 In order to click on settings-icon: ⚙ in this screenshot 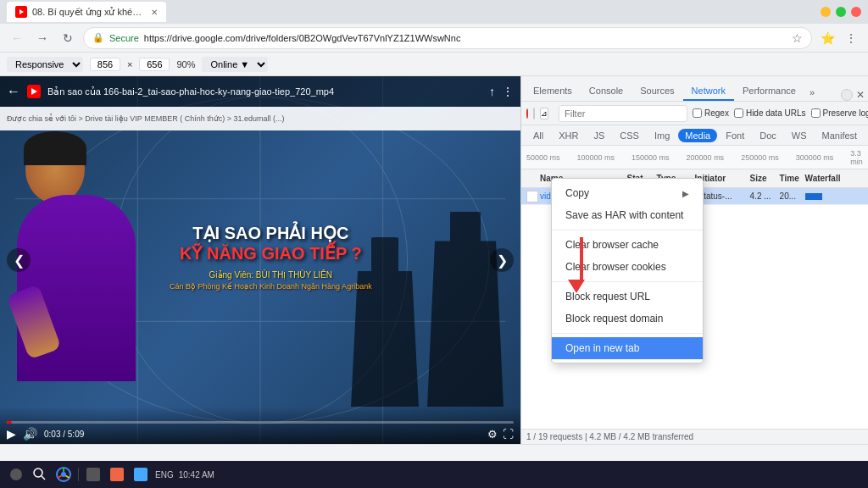, I will do `click(492, 434)`.